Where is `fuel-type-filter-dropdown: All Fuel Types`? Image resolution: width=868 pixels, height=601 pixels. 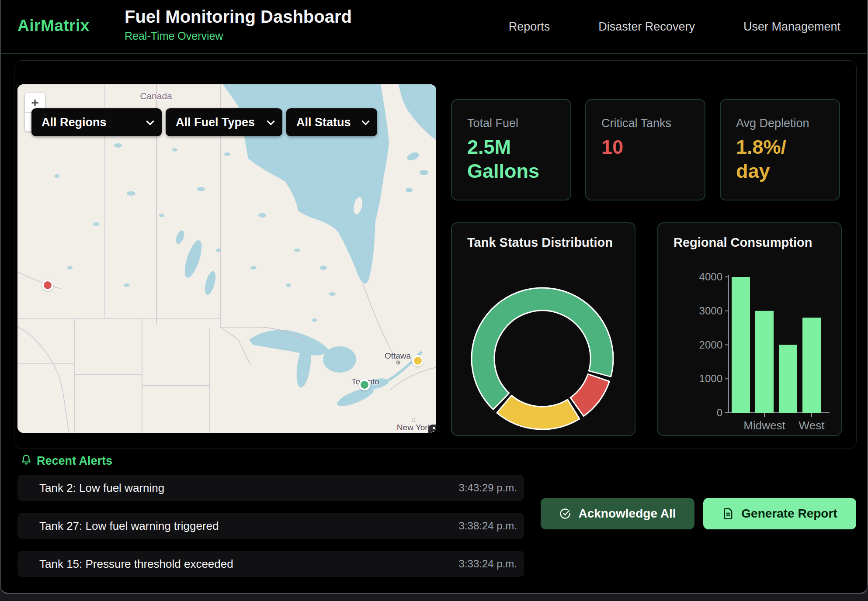
fuel-type-filter-dropdown: All Fuel Types is located at coordinates (224, 122).